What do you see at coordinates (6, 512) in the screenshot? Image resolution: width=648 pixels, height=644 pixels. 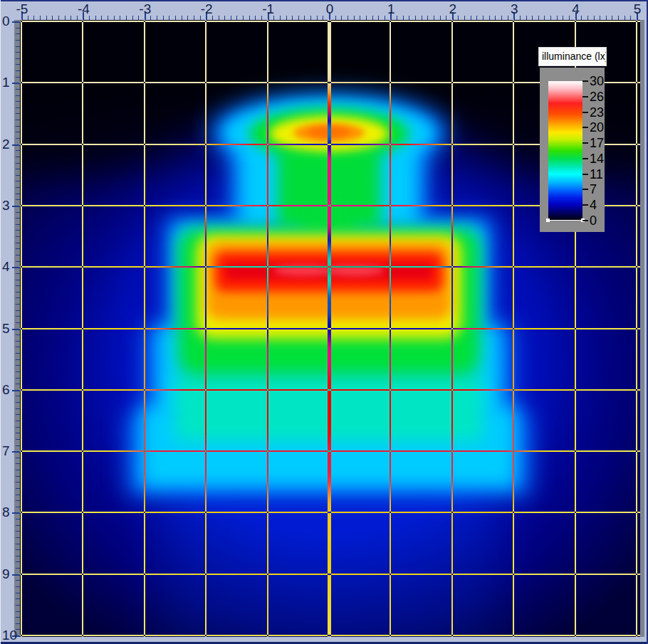 I see `ruler-left-label: 8` at bounding box center [6, 512].